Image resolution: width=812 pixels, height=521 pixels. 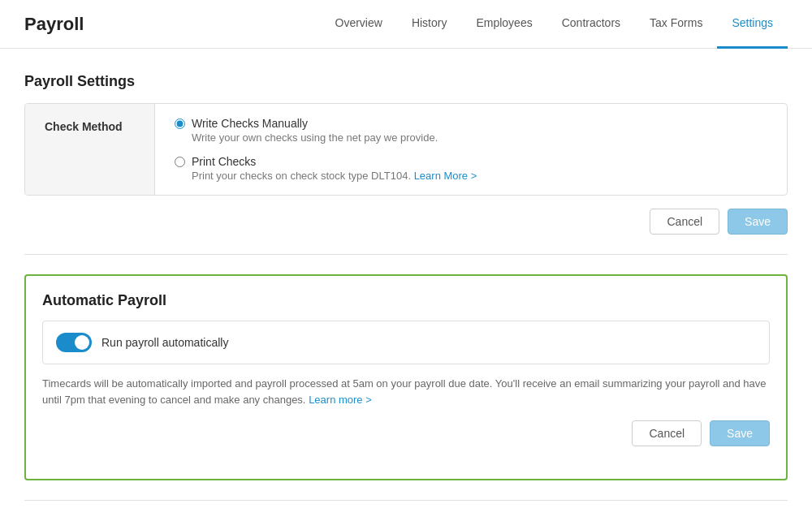 What do you see at coordinates (667, 433) in the screenshot?
I see `auto-payroll-cancel-button: Cancel` at bounding box center [667, 433].